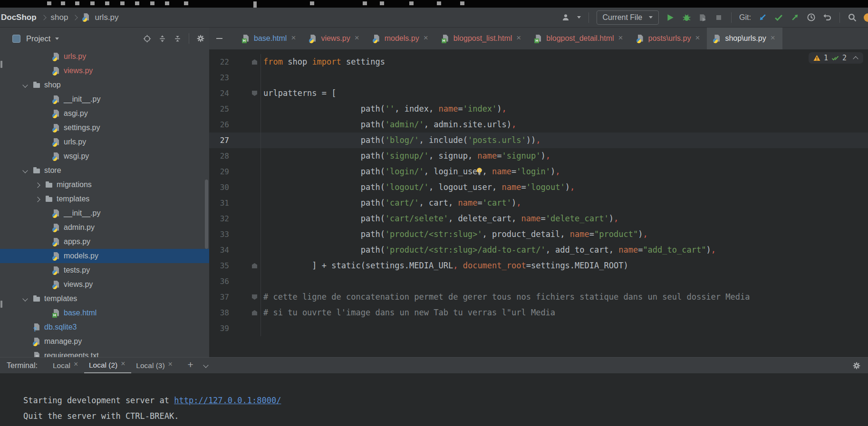 Image resolution: width=868 pixels, height=426 pixels. I want to click on line-number: 33, so click(221, 235).